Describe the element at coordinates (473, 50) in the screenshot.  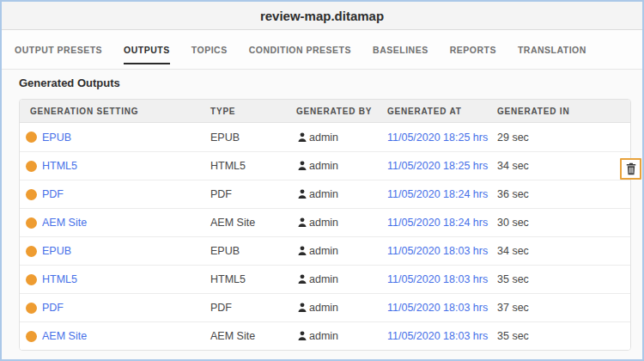
I see `tab-reports: REPORTS` at that location.